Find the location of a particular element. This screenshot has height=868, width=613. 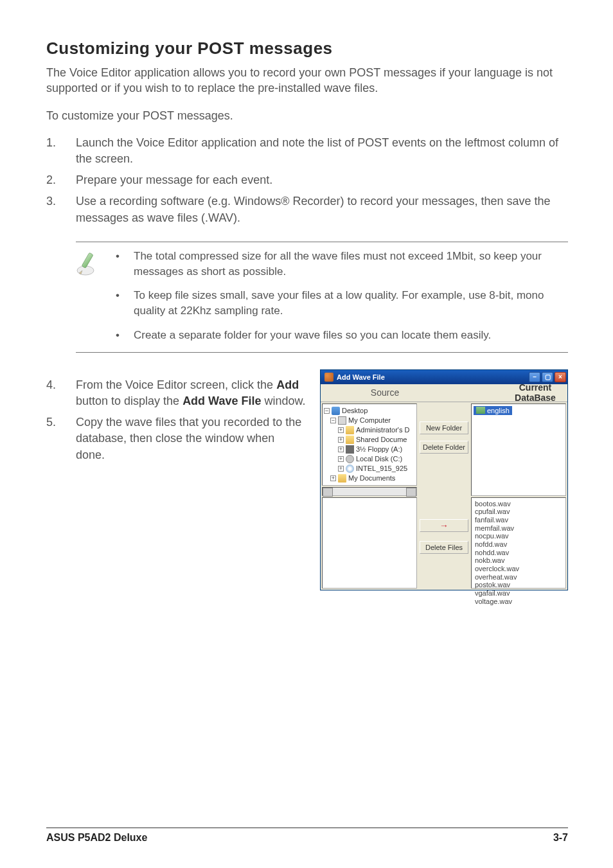

step4-suffix: window. is located at coordinates (283, 401).